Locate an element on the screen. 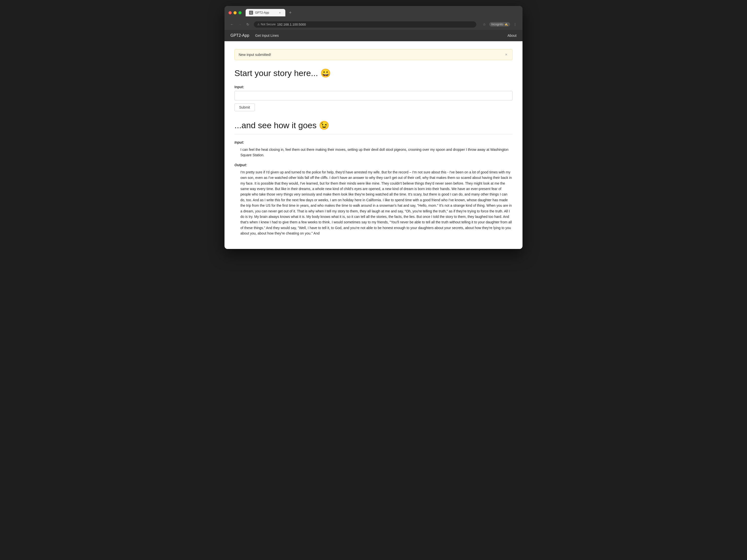 This screenshot has height=560, width=747. incognito-badge: Incognito 🕵 is located at coordinates (500, 24).